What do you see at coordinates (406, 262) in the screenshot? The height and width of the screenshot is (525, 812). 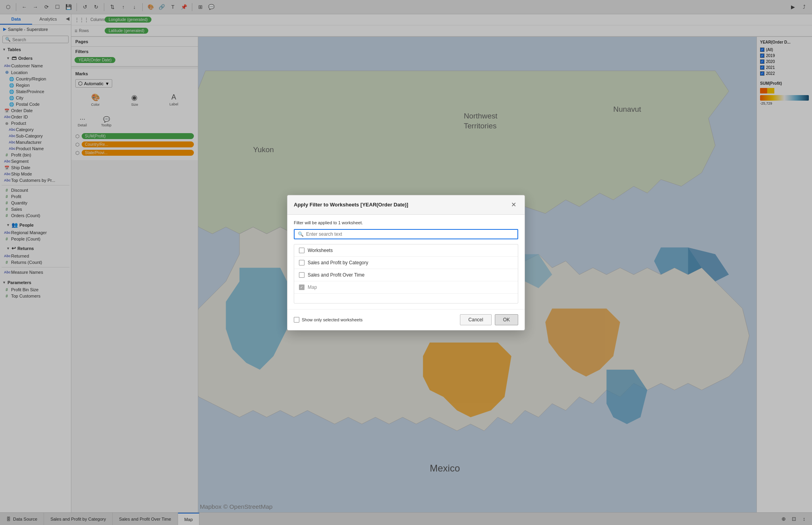 I see `modal-body: Filter will be applied to 1 worksheet. 🔍…` at bounding box center [406, 262].